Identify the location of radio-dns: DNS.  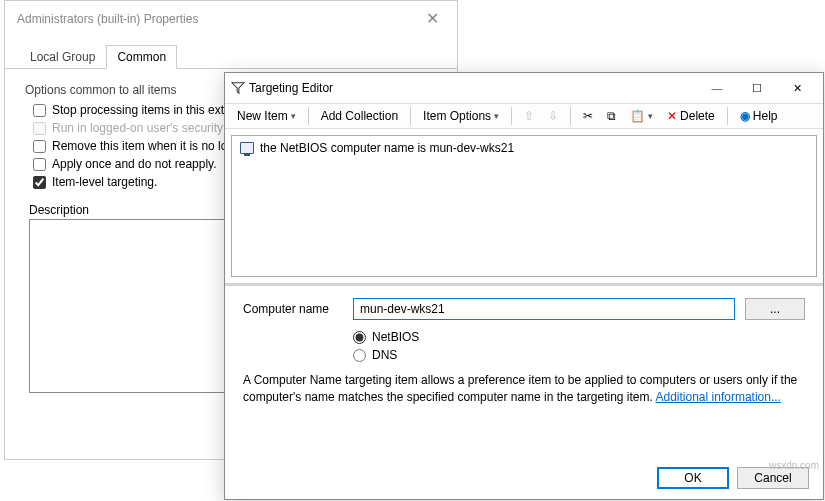
(579, 355).